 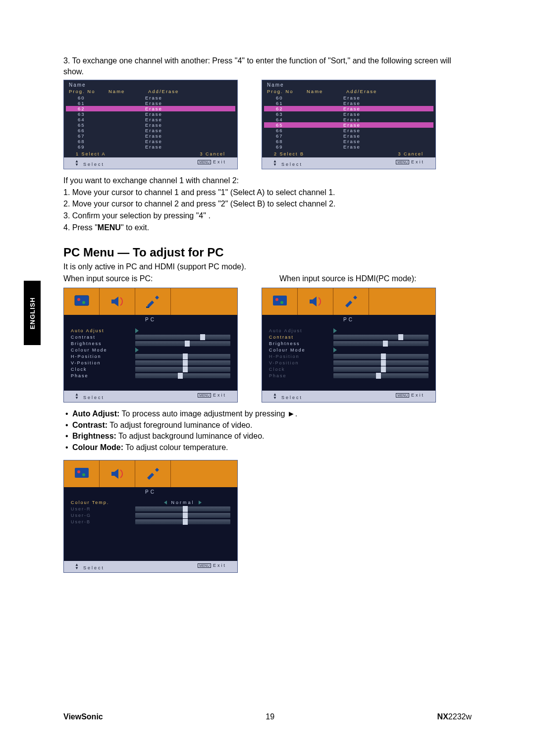 I want to click on osd-sort-a: Name Prog. NoNameAdd/Erase 60Erase 61Era…, so click(x=151, y=125).